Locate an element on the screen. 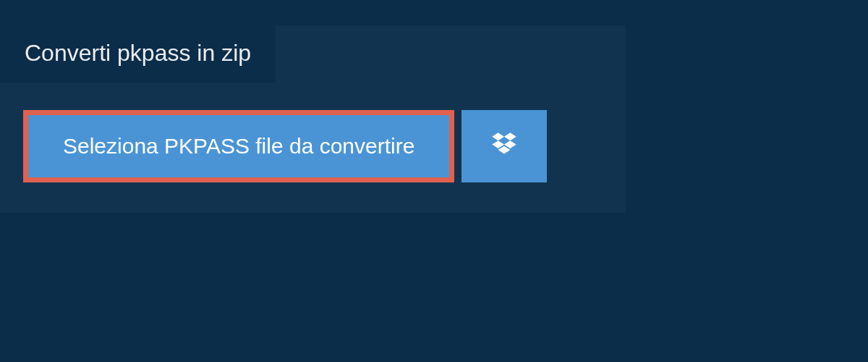  select-file-button: Seleziona PKPASS file da convertire is located at coordinates (239, 146).